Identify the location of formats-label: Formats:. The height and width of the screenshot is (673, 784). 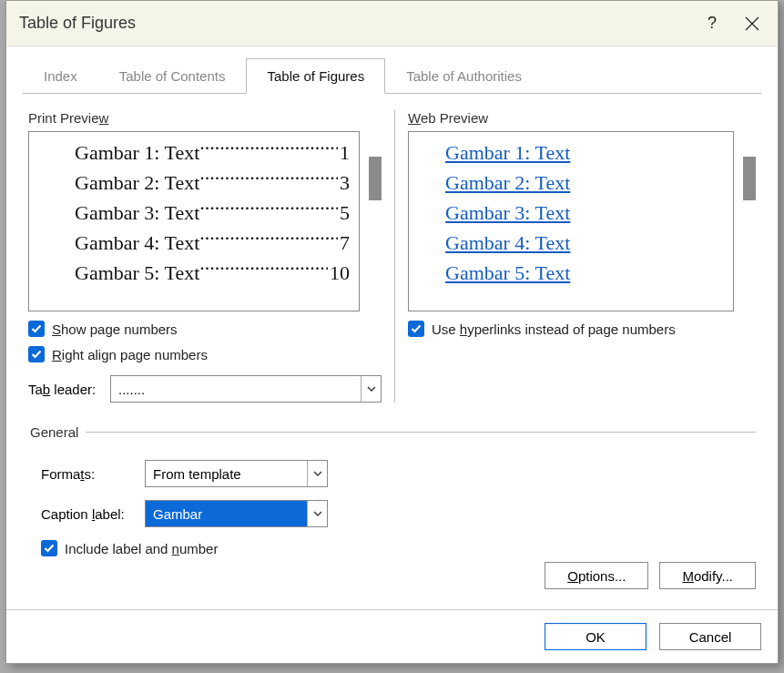
(93, 474).